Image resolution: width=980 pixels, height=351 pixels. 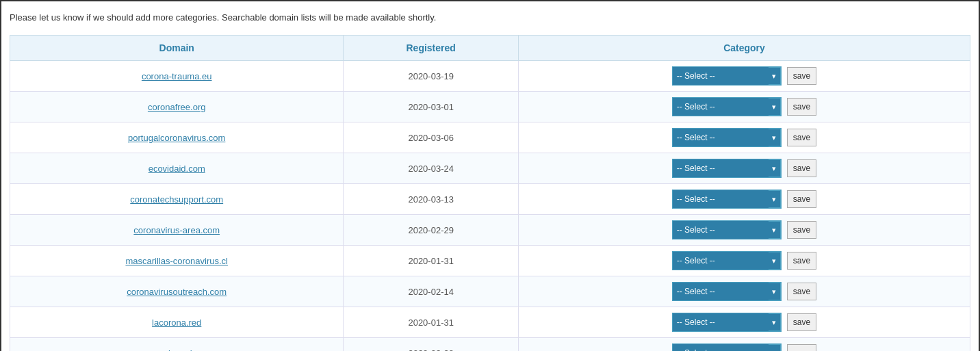 I want to click on domain-link: coronatechsupport.com, so click(x=177, y=200).